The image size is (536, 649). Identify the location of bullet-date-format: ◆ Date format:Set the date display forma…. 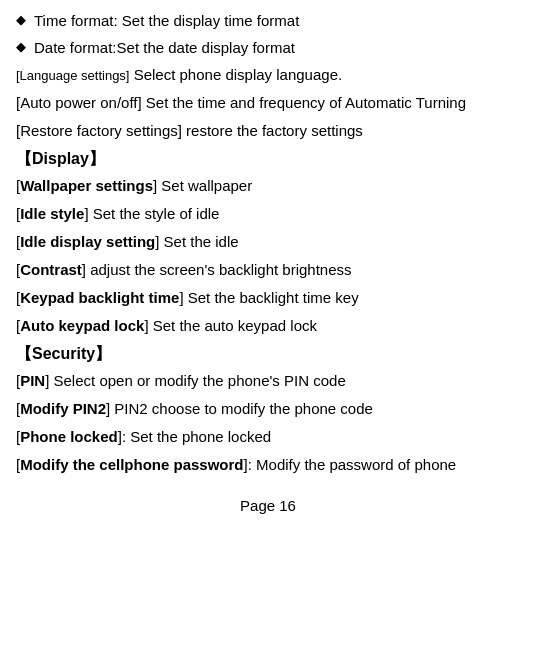
(268, 48).